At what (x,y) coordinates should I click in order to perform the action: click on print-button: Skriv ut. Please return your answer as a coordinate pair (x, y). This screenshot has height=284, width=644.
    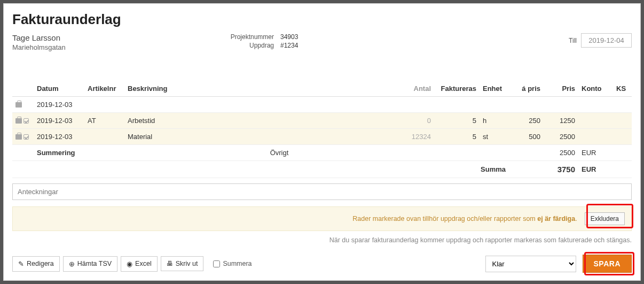
    Looking at the image, I should click on (183, 264).